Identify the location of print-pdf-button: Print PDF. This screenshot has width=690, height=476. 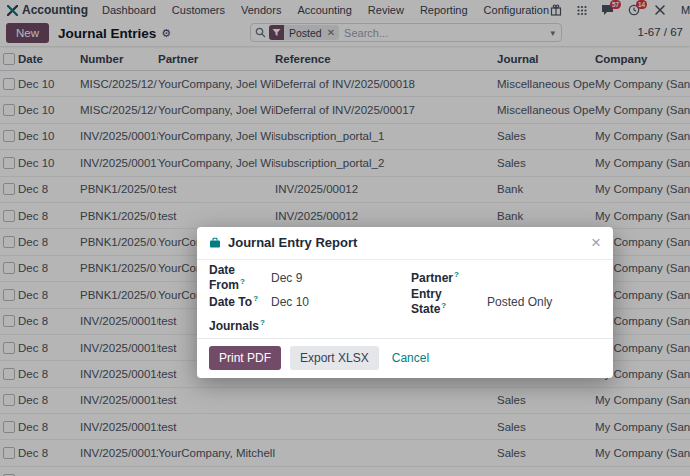
(245, 358).